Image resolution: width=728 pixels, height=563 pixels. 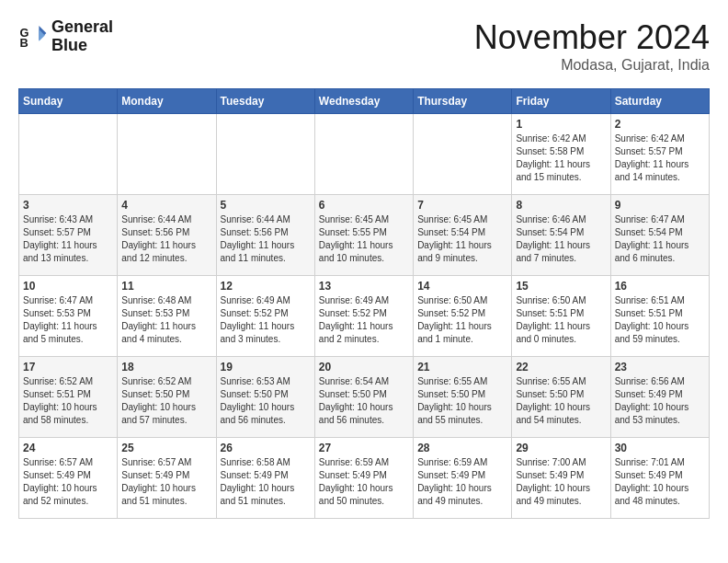 What do you see at coordinates (266, 205) in the screenshot?
I see `day-number: 5` at bounding box center [266, 205].